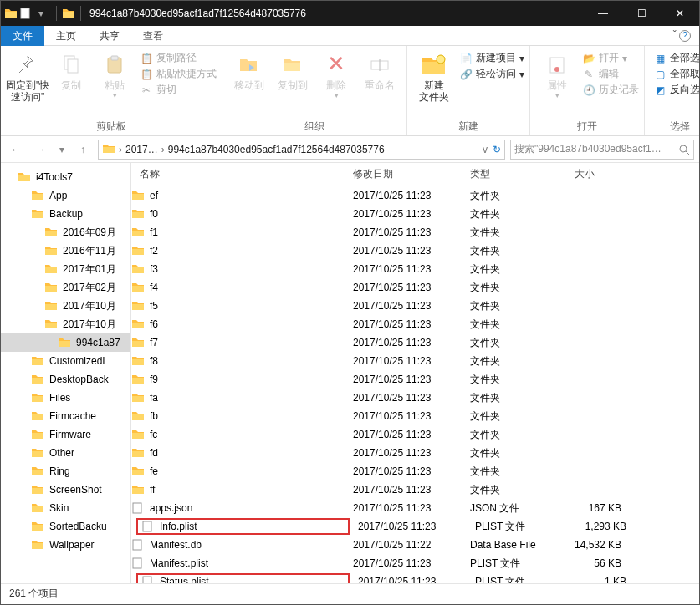 The image size is (700, 605). What do you see at coordinates (677, 58) in the screenshot?
I see `select-all-button: ▦全部选择` at bounding box center [677, 58].